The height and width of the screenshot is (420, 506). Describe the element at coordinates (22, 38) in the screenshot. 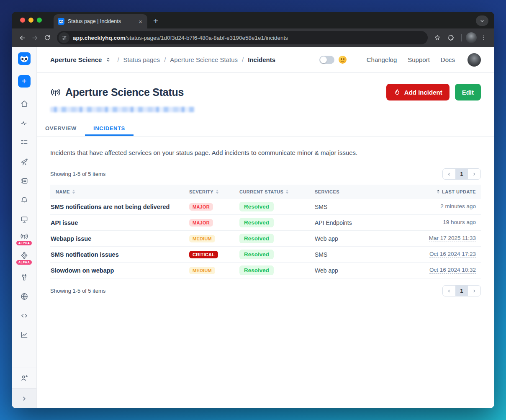

I see `back-button` at that location.